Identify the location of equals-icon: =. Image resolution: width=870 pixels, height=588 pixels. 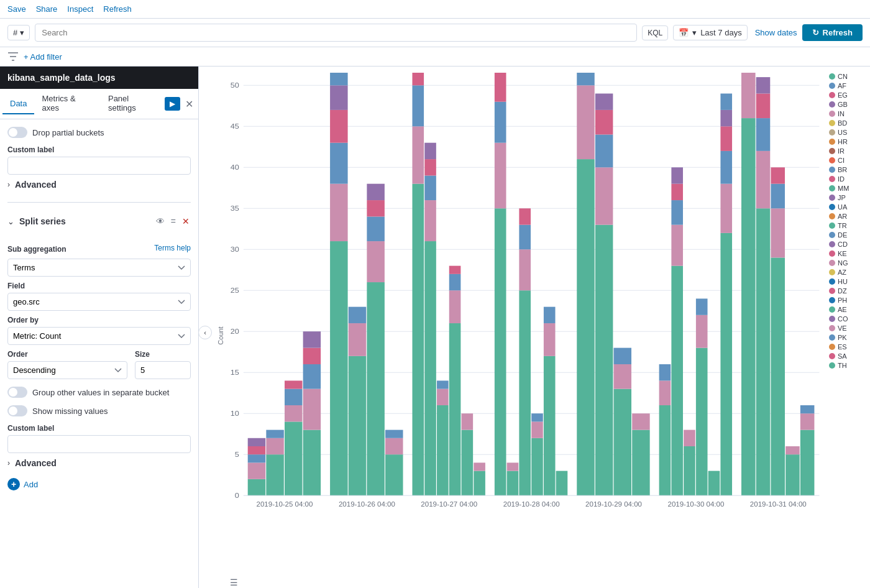
(173, 221).